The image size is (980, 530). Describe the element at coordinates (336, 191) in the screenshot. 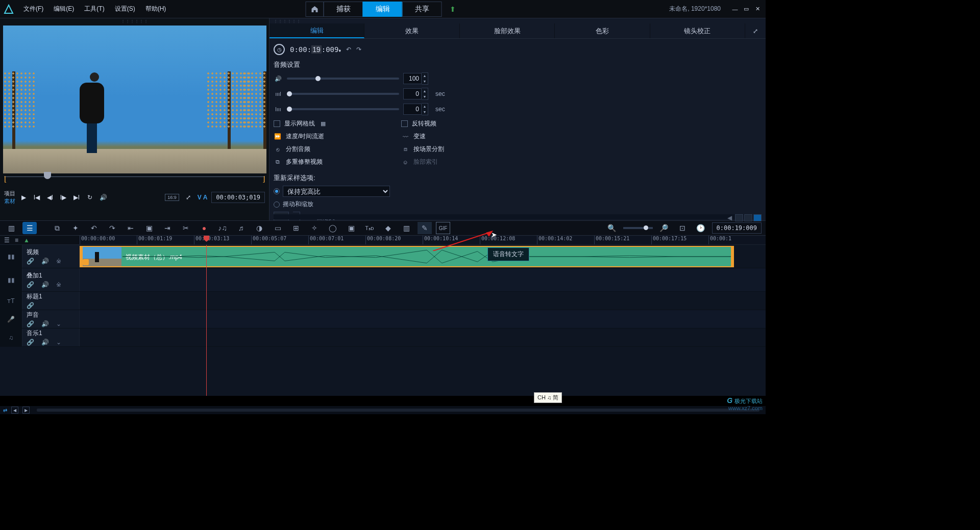

I see `keep-aspect-select: 保持宽高比` at that location.